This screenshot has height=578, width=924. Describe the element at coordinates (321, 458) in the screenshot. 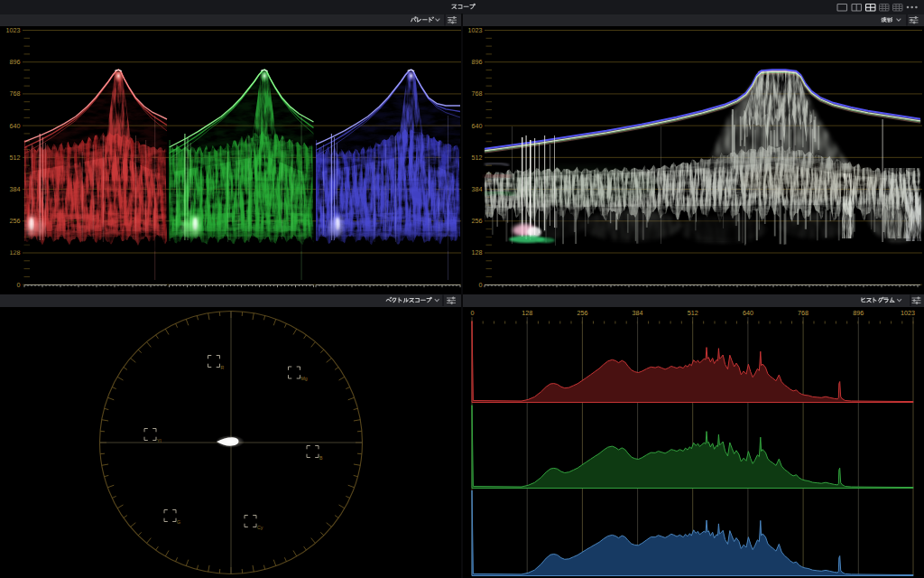

I see `svg-text: B` at that location.